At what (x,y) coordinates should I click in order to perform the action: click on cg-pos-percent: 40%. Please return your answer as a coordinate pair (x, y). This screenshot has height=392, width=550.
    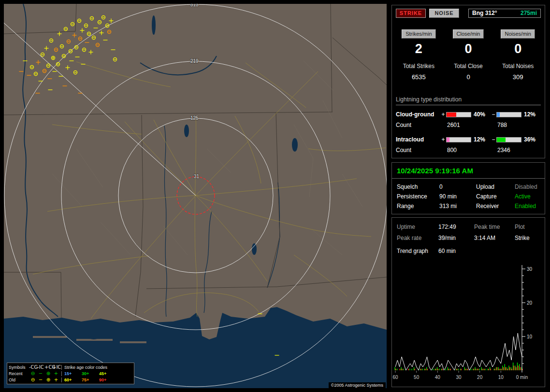
    Looking at the image, I should click on (481, 114).